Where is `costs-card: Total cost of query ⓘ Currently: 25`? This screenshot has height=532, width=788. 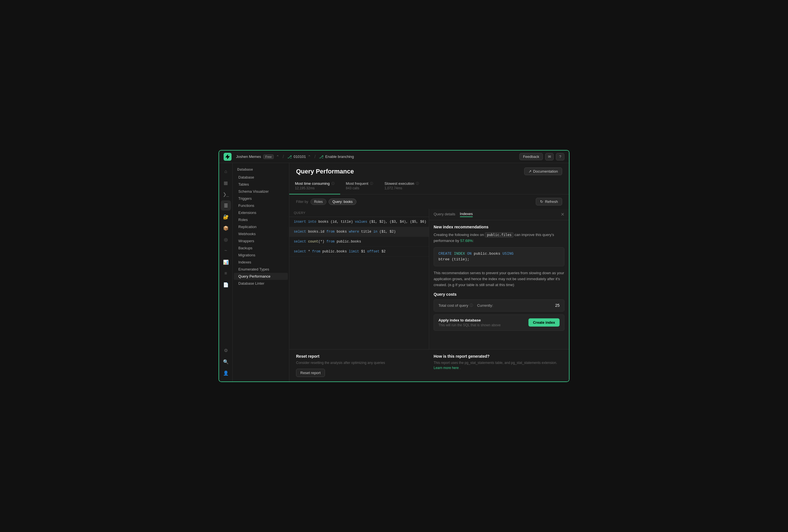
costs-card: Total cost of query ⓘ Currently: 25 is located at coordinates (499, 306).